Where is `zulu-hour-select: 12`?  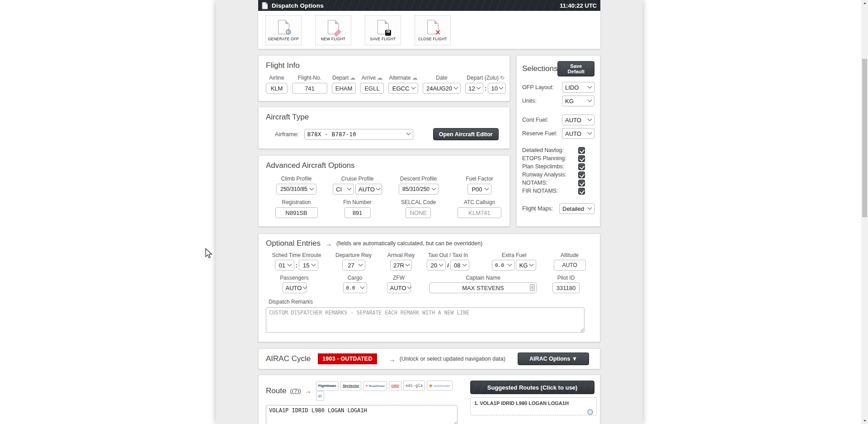
zulu-hour-select: 12 is located at coordinates (474, 88).